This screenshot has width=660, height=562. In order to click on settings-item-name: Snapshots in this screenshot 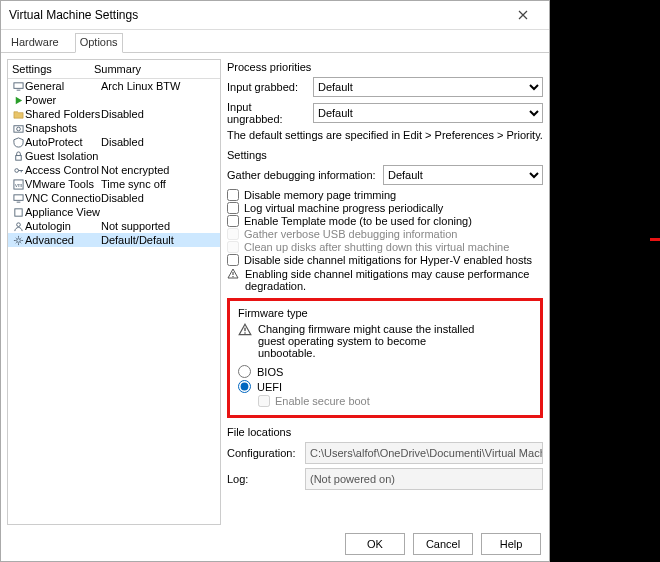, I will do `click(63, 128)`.